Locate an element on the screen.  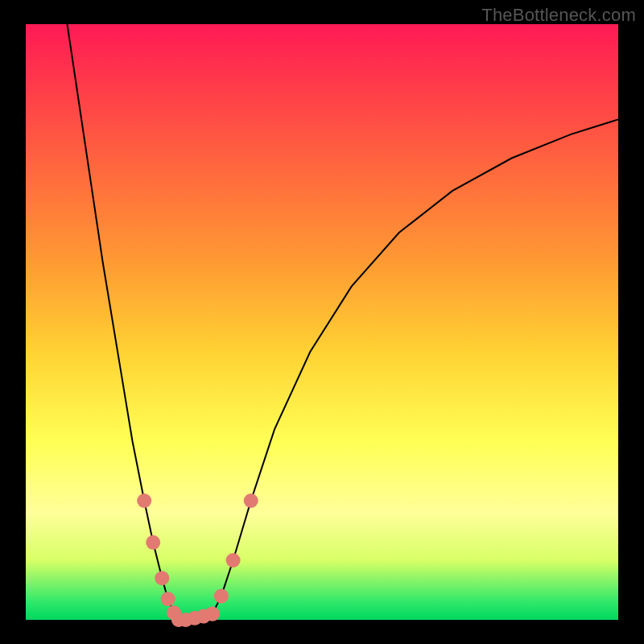
watermark-text: TheBottleneck.com is located at coordinates (559, 15).